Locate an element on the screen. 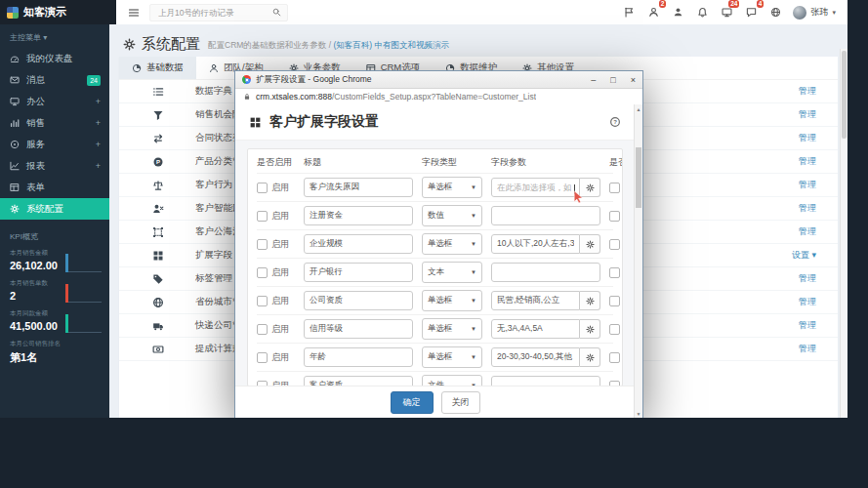 Image resolution: width=868 pixels, height=488 pixels. close-dialog-button: 关闭 is located at coordinates (461, 402).